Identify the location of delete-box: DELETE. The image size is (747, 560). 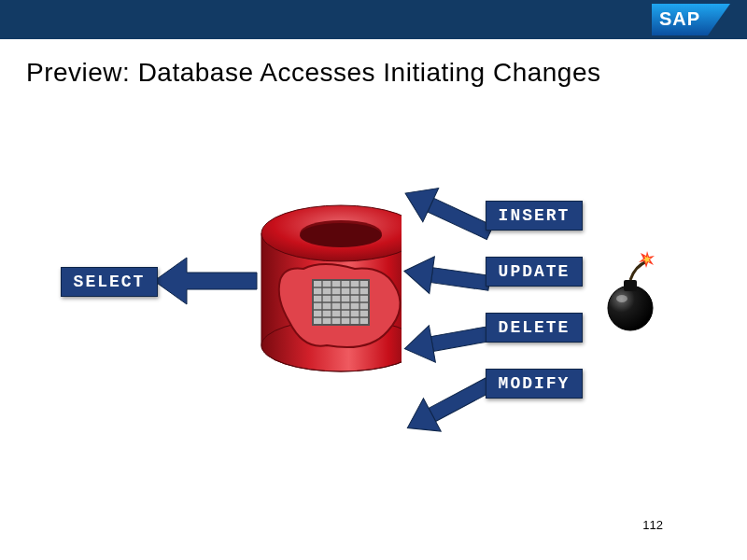
(534, 328).